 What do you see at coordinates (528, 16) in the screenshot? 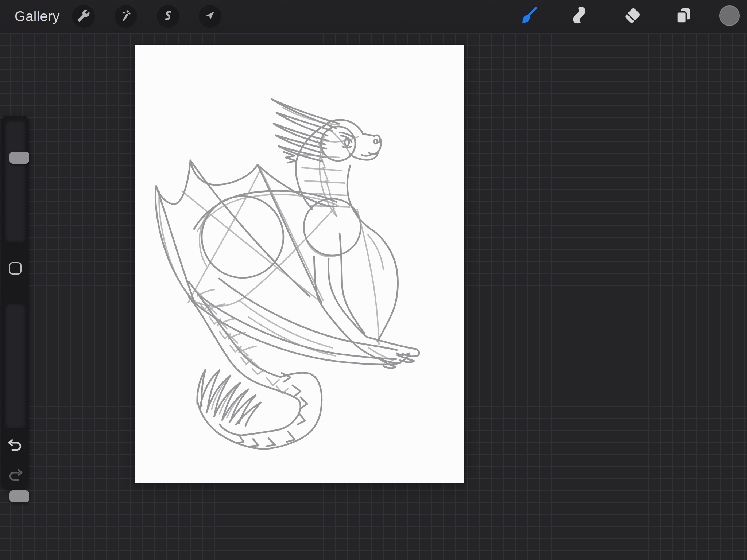
I see `paint-brush-icon` at bounding box center [528, 16].